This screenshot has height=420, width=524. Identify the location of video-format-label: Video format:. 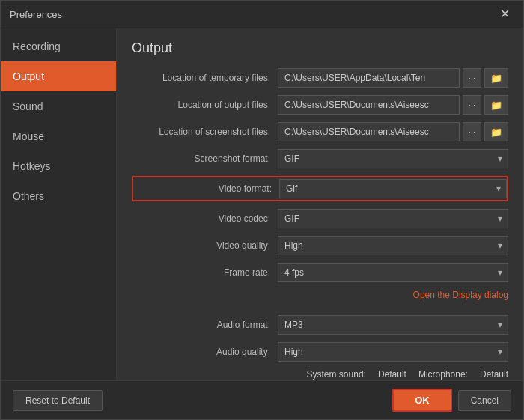
(207, 189).